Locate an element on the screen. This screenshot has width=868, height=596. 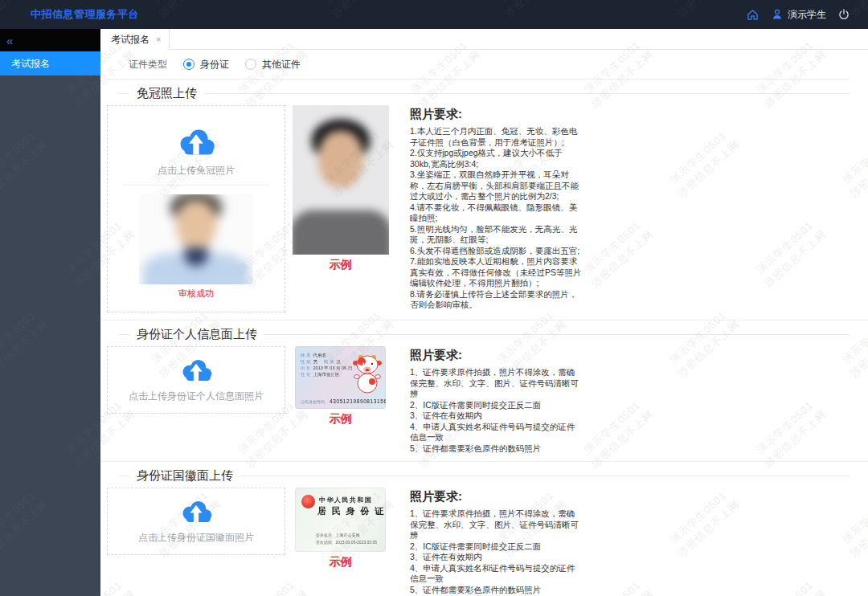
requirement-item: 2.仅支持jpg或jpeg格式，建议大小不低于30kb,宽高比例3:4; is located at coordinates (496, 159).